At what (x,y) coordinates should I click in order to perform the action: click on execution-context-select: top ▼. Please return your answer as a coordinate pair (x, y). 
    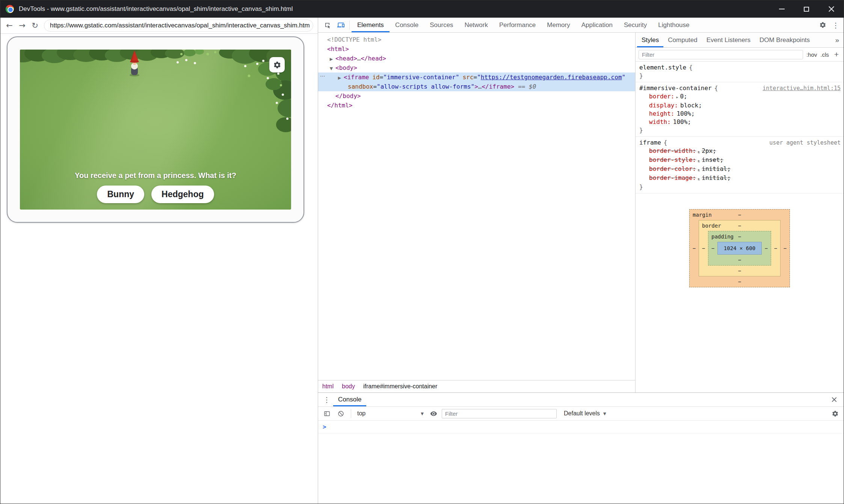
    Looking at the image, I should click on (391, 413).